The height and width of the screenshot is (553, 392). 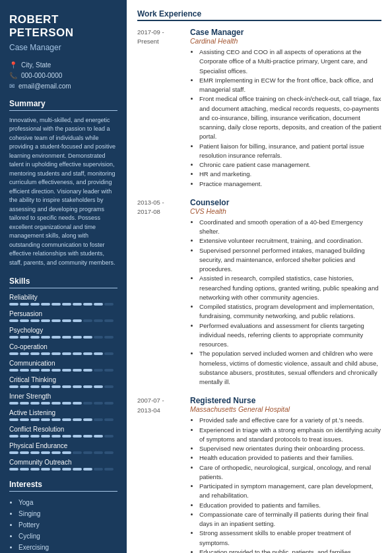 What do you see at coordinates (290, 472) in the screenshot?
I see `job-bullet: Care of orthopedic, neurological, surgic…` at bounding box center [290, 472].